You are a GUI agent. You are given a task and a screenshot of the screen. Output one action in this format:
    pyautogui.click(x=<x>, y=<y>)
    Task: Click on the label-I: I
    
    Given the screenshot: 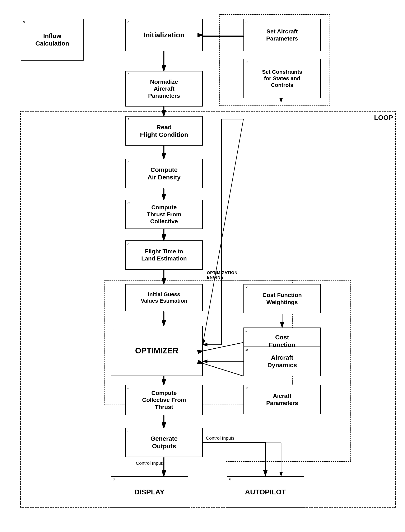 What is the action you would take?
    pyautogui.click(x=128, y=287)
    